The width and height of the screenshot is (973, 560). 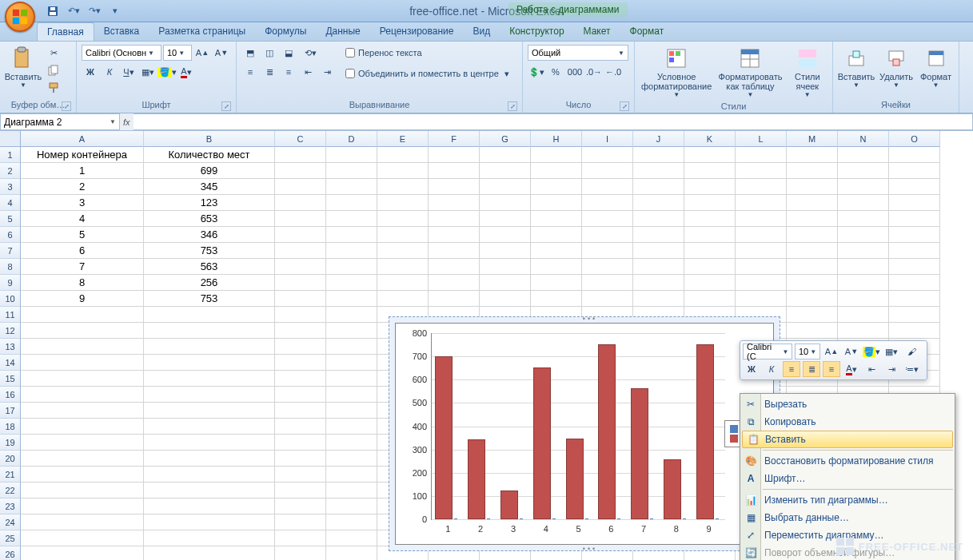 What do you see at coordinates (536, 72) in the screenshot?
I see `currency-icon: 💲▾` at bounding box center [536, 72].